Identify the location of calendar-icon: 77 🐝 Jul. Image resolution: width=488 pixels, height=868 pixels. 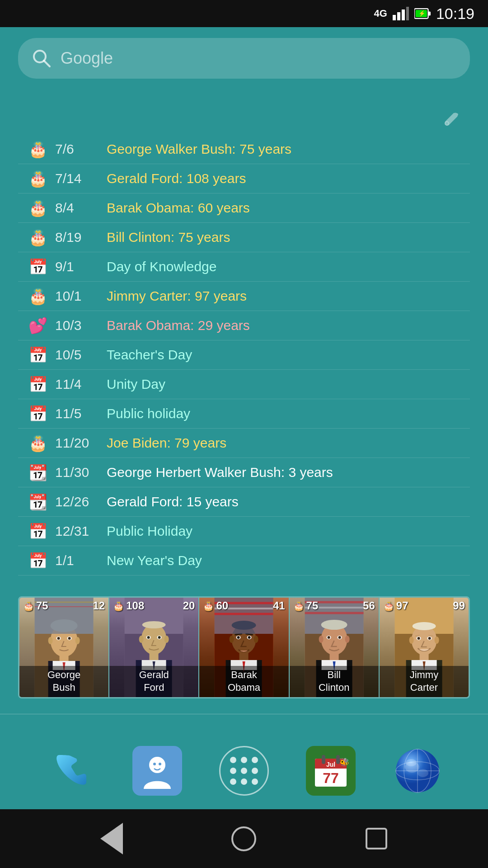
(331, 771).